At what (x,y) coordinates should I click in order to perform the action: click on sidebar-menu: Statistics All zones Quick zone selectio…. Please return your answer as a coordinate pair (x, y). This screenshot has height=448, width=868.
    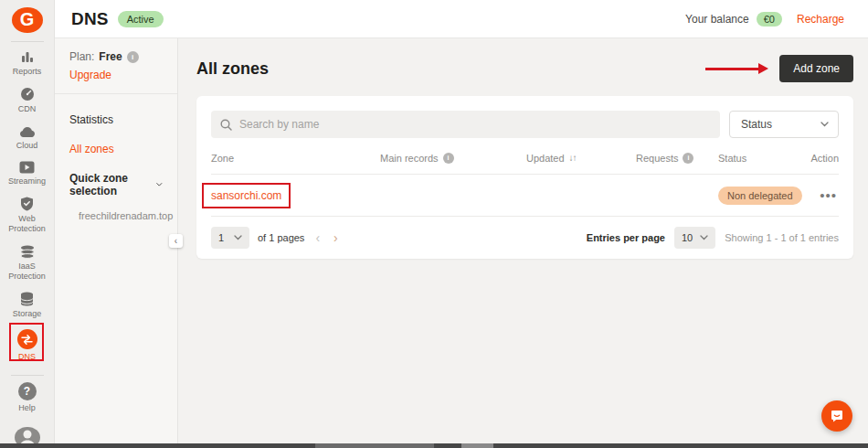
    Looking at the image, I should click on (116, 165).